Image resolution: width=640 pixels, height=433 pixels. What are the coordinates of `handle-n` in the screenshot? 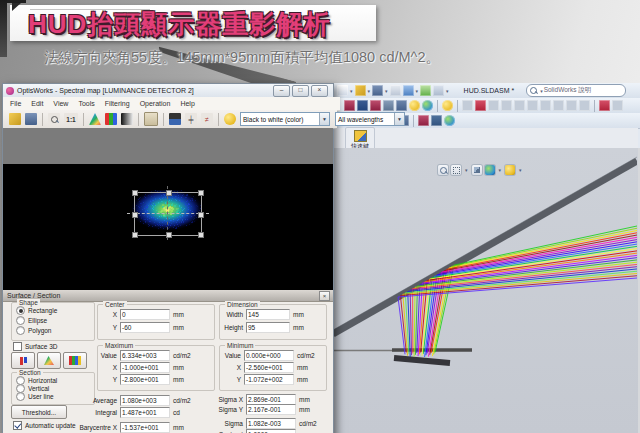 It's located at (169, 193).